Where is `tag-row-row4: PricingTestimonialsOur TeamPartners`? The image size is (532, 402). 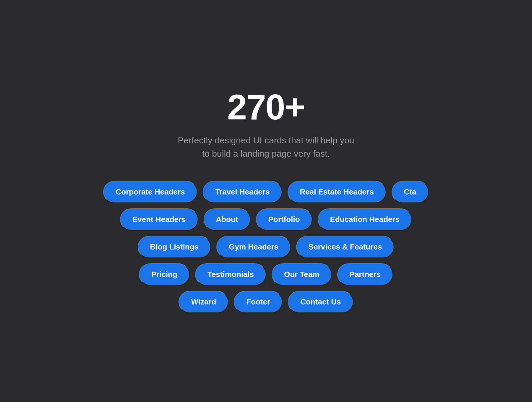
tag-row-row4: PricingTestimonialsOur TeamPartners is located at coordinates (266, 274).